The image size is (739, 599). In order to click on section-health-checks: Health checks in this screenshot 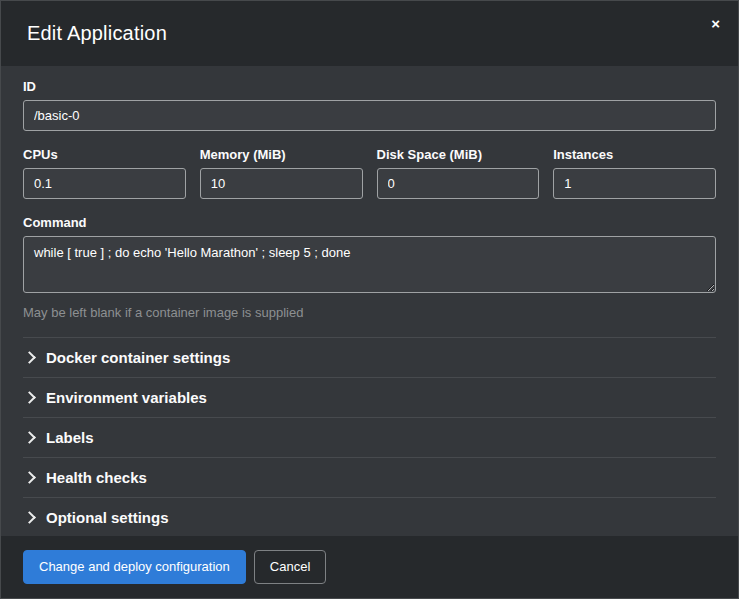, I will do `click(370, 477)`.